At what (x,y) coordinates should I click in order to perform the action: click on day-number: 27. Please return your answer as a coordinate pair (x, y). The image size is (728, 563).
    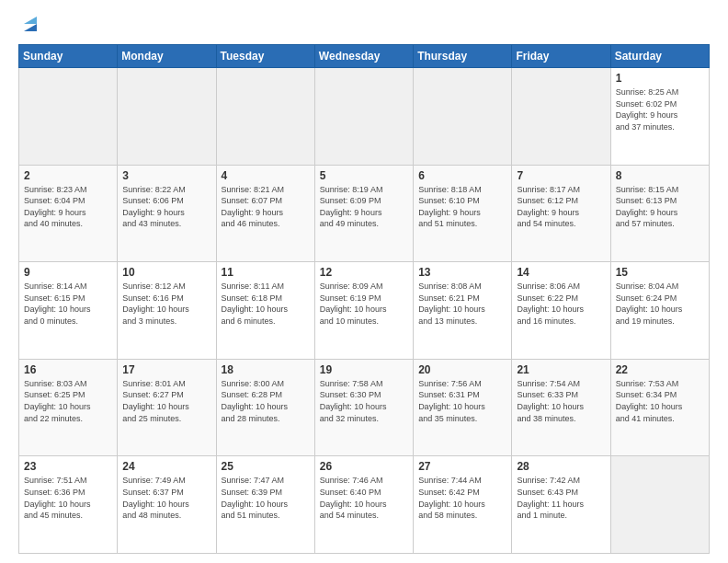
    Looking at the image, I should click on (462, 466).